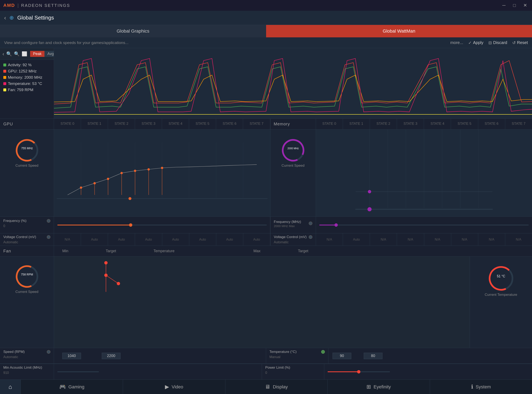  I want to click on memory-voltage-label-row: Voltage Control (mV), so click(293, 237).